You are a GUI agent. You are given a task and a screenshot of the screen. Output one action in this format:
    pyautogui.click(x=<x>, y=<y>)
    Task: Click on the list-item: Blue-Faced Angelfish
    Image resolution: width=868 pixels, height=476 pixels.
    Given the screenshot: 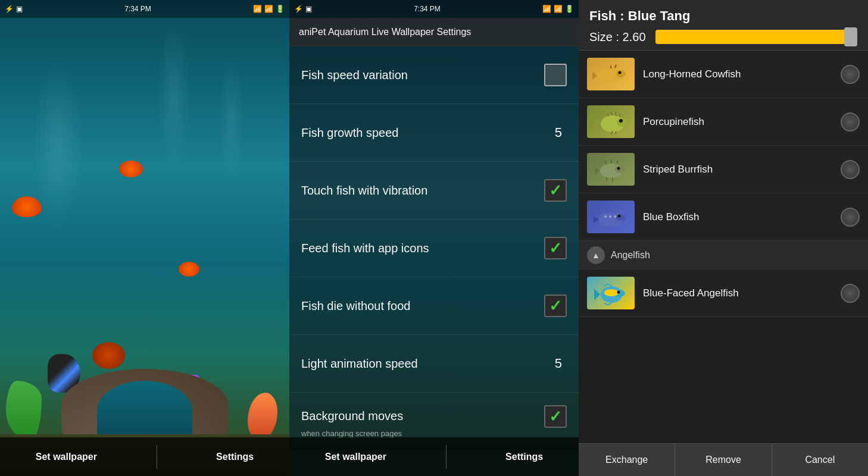 What is the action you would take?
    pyautogui.click(x=723, y=293)
    